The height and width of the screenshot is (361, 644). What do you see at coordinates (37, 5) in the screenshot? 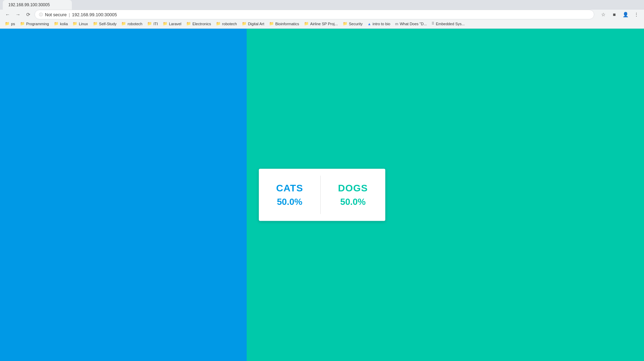
I see `active-tab: 192.168.99.100:30005` at bounding box center [37, 5].